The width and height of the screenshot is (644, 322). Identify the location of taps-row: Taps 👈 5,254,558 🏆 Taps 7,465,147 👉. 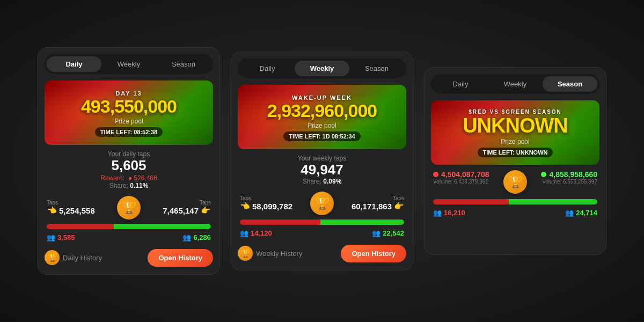
(129, 207).